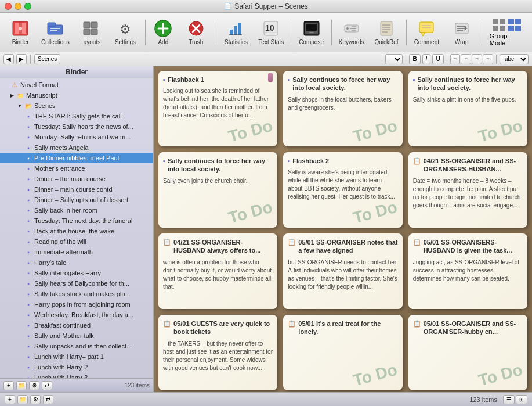 This screenshot has height=406, width=532. I want to click on align-center-button: ≡, so click(466, 59).